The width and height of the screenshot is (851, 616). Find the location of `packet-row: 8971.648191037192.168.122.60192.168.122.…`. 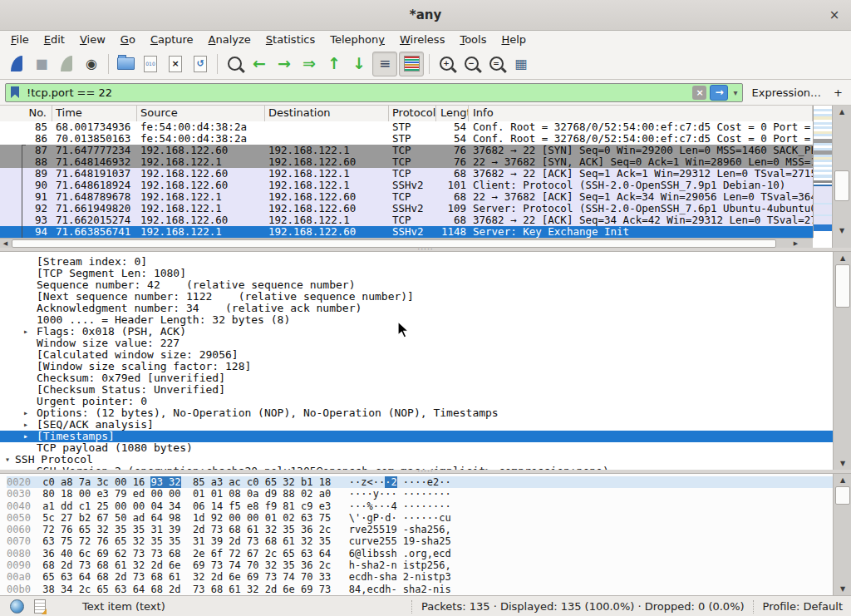

packet-row: 8971.648191037192.168.122.60192.168.122.… is located at coordinates (406, 174).